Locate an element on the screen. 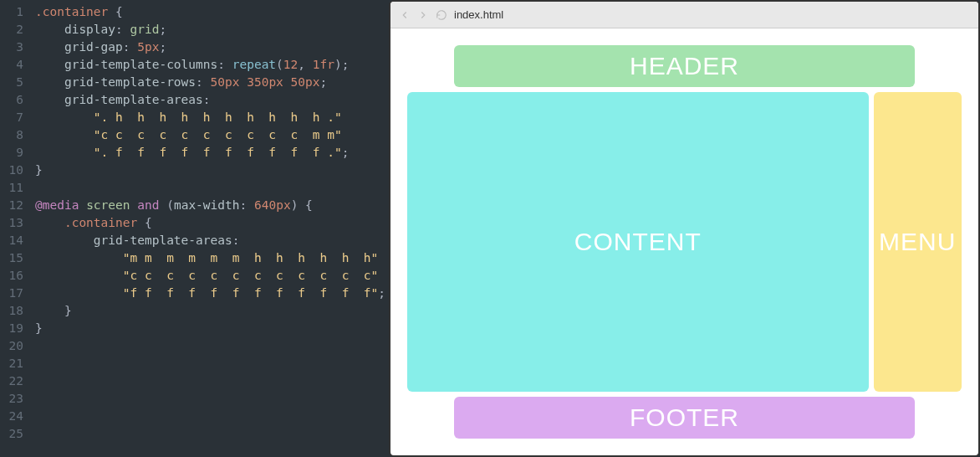 The height and width of the screenshot is (457, 980). line-number: 2 is located at coordinates (18, 30).